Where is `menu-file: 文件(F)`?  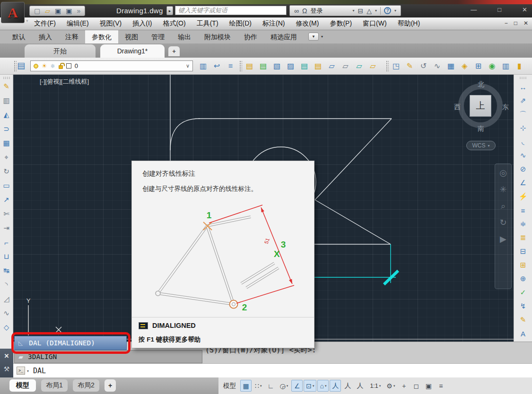
menu-file: 文件(F) is located at coordinates (45, 24).